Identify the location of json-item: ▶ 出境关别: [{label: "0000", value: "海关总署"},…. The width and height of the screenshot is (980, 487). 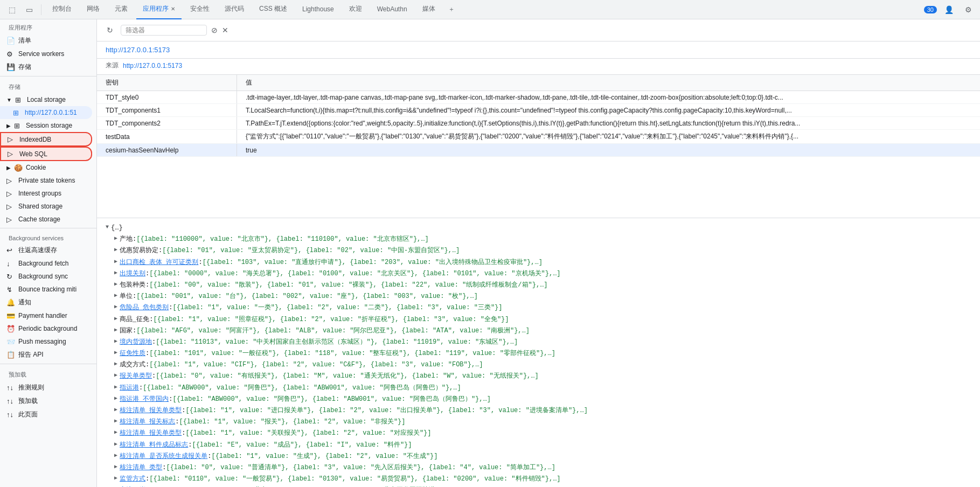
(539, 274).